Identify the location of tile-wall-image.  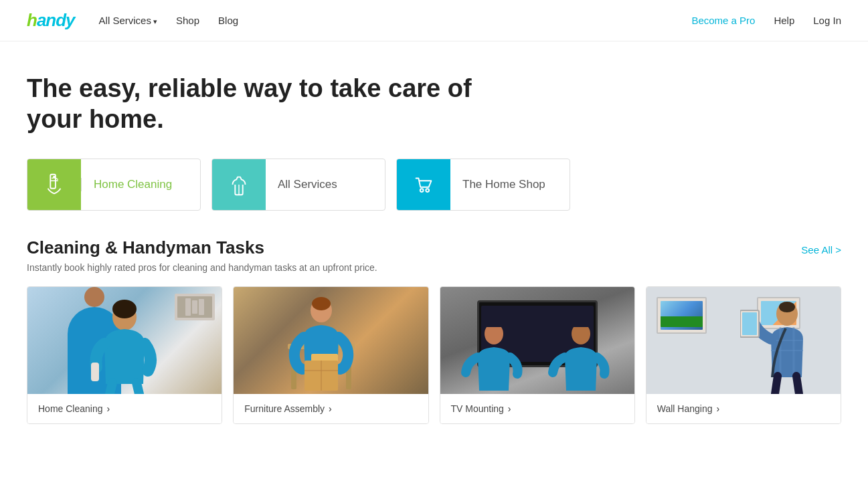
(744, 340).